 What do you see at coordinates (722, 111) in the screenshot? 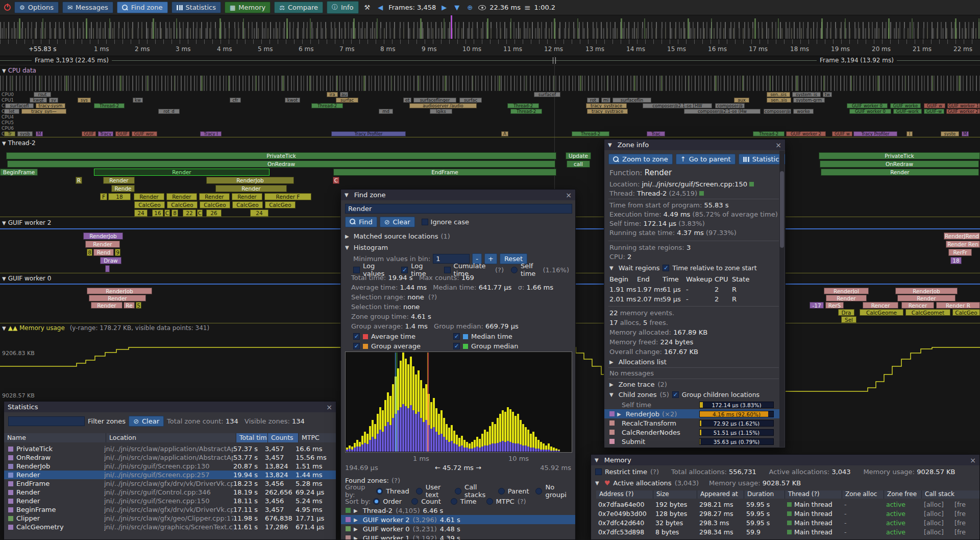
I see `cpu-zone: composer@2:1-se (Hw` at bounding box center [722, 111].